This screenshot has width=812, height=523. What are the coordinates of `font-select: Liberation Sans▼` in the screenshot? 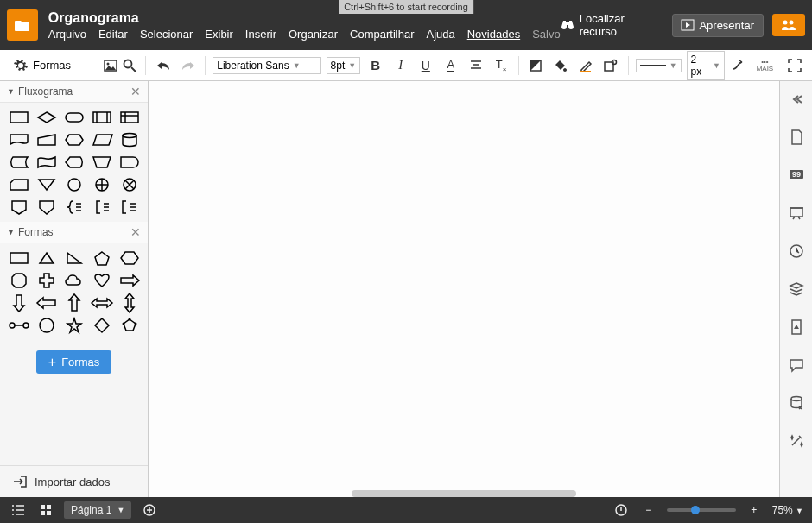 It's located at (266, 66).